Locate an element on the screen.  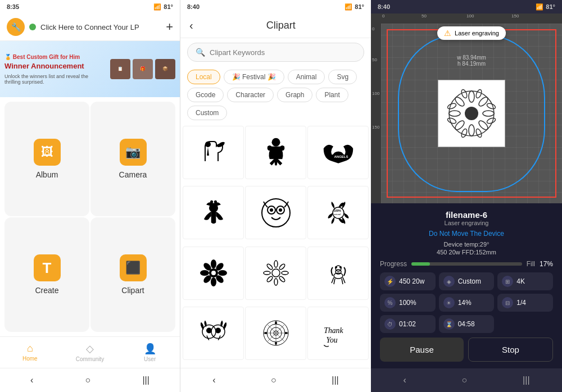
laser-status-bar: 8:40 📶 81° is located at coordinates (466, 7).